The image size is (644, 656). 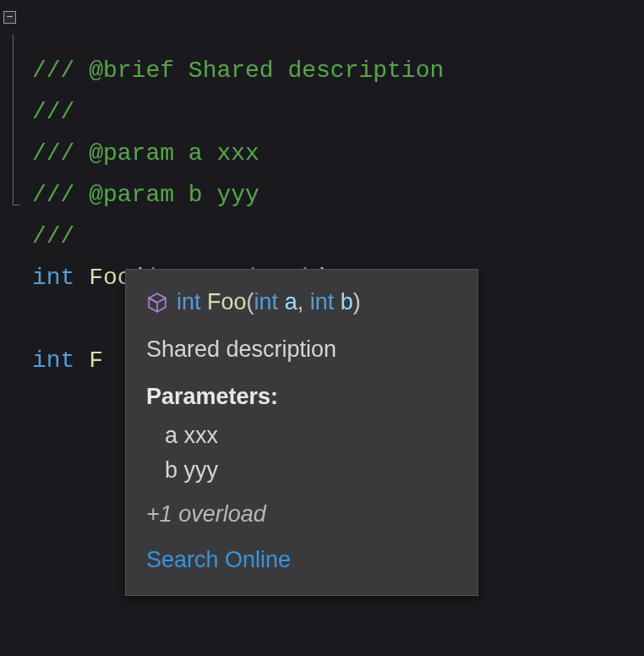 What do you see at coordinates (269, 303) in the screenshot?
I see `signature-text: int Foo(int a, int b)` at bounding box center [269, 303].